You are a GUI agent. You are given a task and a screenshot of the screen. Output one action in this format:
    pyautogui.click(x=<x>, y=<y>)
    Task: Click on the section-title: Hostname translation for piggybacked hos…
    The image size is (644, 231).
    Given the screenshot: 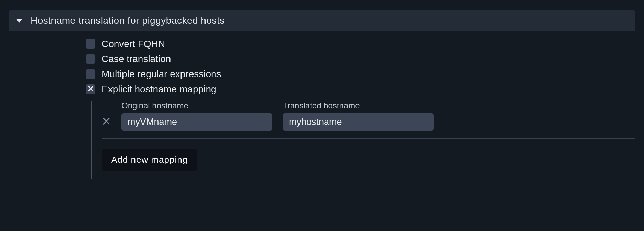 What is the action you would take?
    pyautogui.click(x=128, y=21)
    